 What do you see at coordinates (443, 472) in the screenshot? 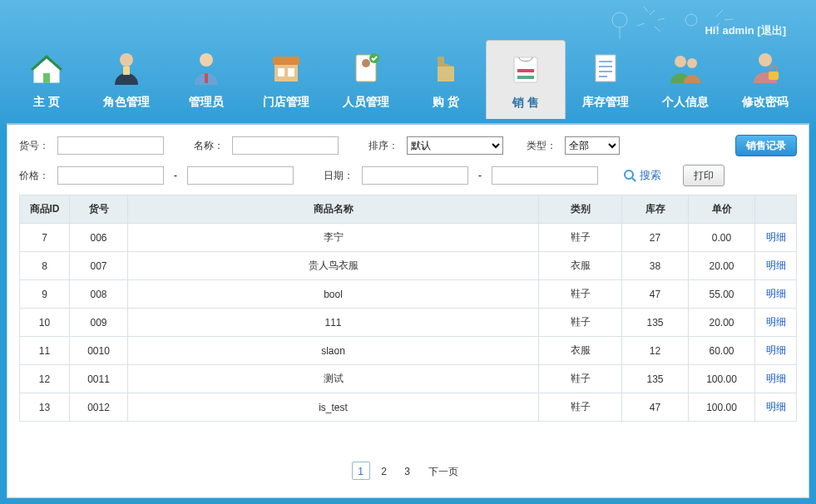
I see `next-page: 下一页` at bounding box center [443, 472].